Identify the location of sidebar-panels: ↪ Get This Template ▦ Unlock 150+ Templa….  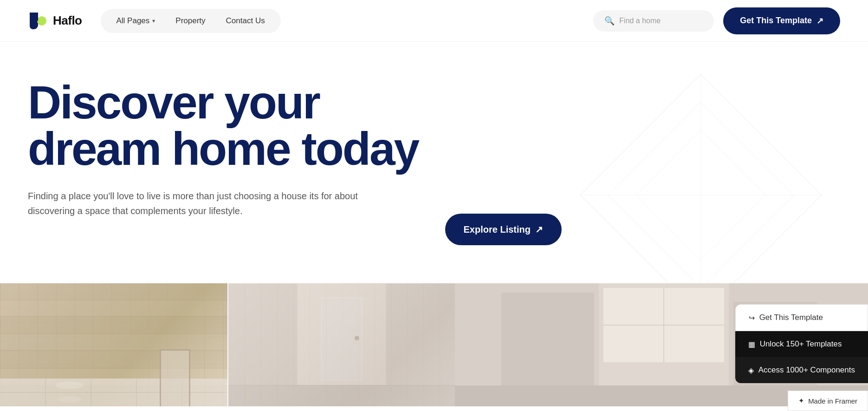
(802, 344).